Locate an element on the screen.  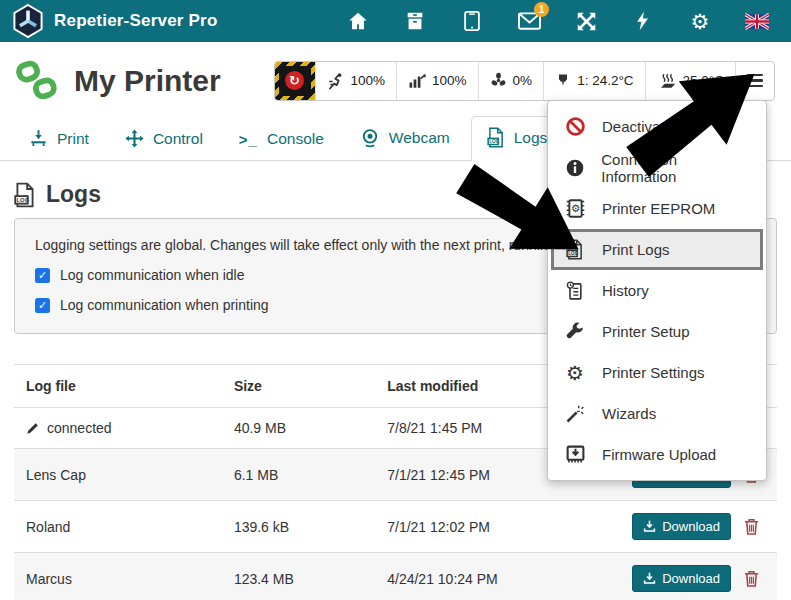
eeprom-icon: ⚙ is located at coordinates (576, 208).